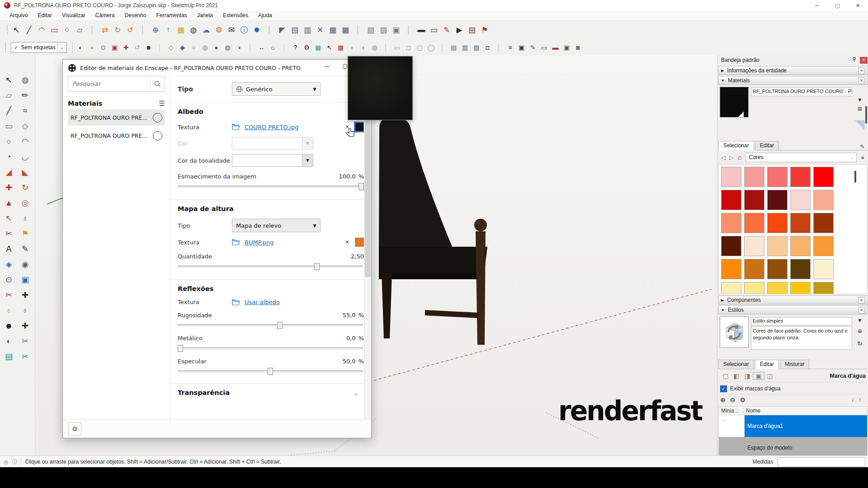  What do you see at coordinates (271, 127) in the screenshot?
I see `albedo-texture-link: COURO PRETO.jpg` at bounding box center [271, 127].